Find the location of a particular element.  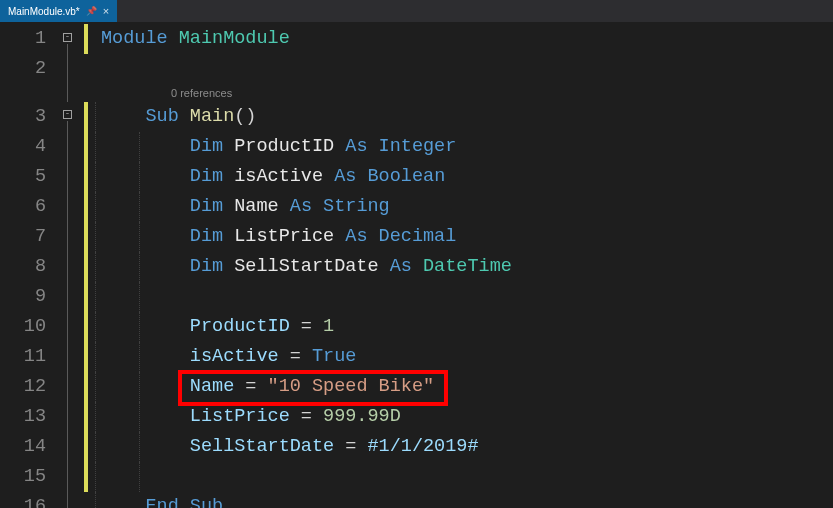

line-number: 1 is located at coordinates (32, 39).